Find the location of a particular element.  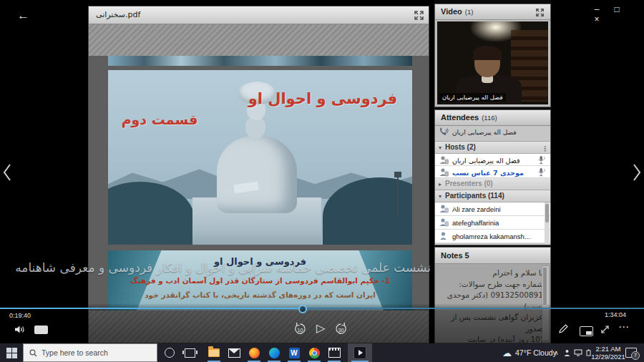

host-name: موحدی 7 عباس نسب is located at coordinates (488, 173).